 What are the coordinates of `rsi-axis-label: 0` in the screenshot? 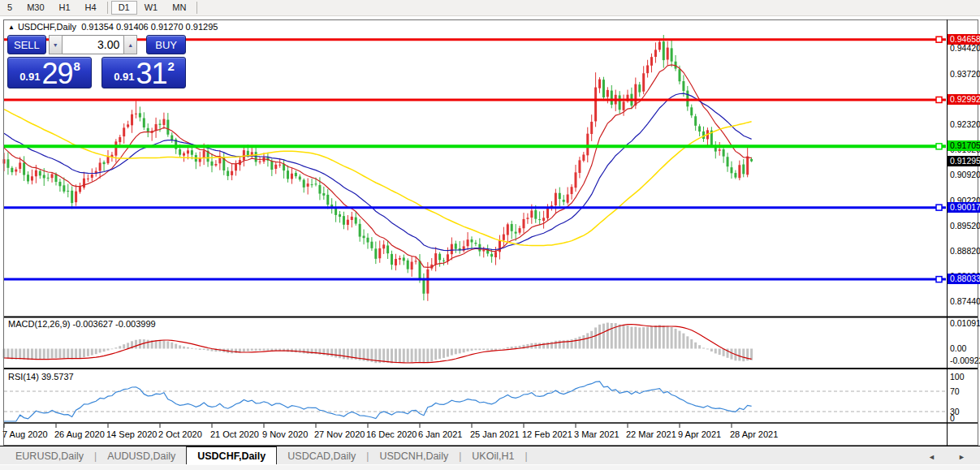 It's located at (952, 418).